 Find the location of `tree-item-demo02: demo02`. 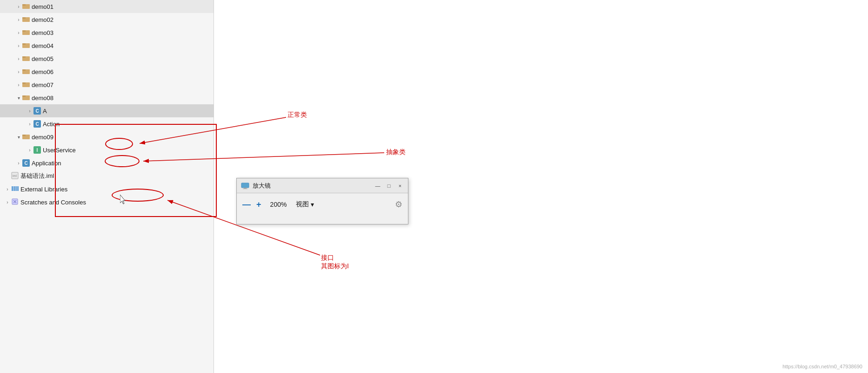

tree-item-demo02: demo02 is located at coordinates (107, 20).